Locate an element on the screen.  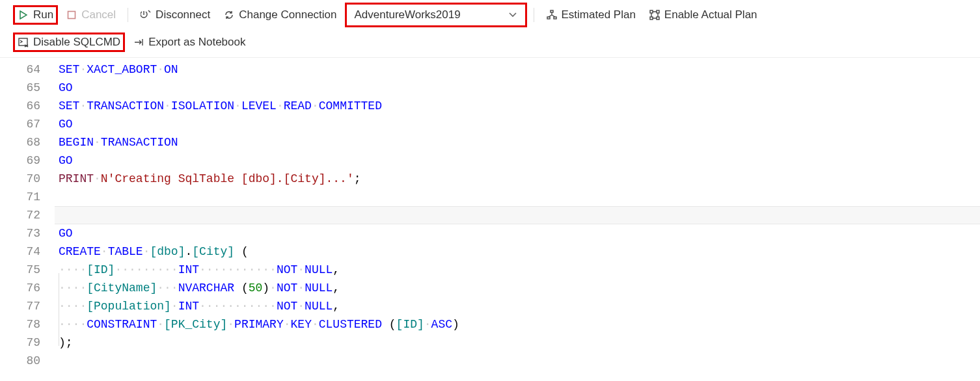
actual-plan-label: Enable Actual Plan is located at coordinates (711, 15).